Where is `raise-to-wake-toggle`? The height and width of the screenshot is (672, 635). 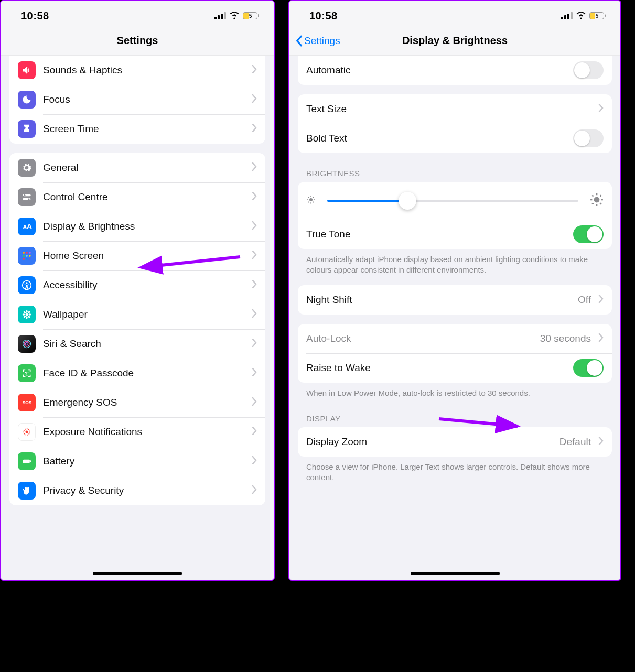
raise-to-wake-toggle is located at coordinates (588, 368).